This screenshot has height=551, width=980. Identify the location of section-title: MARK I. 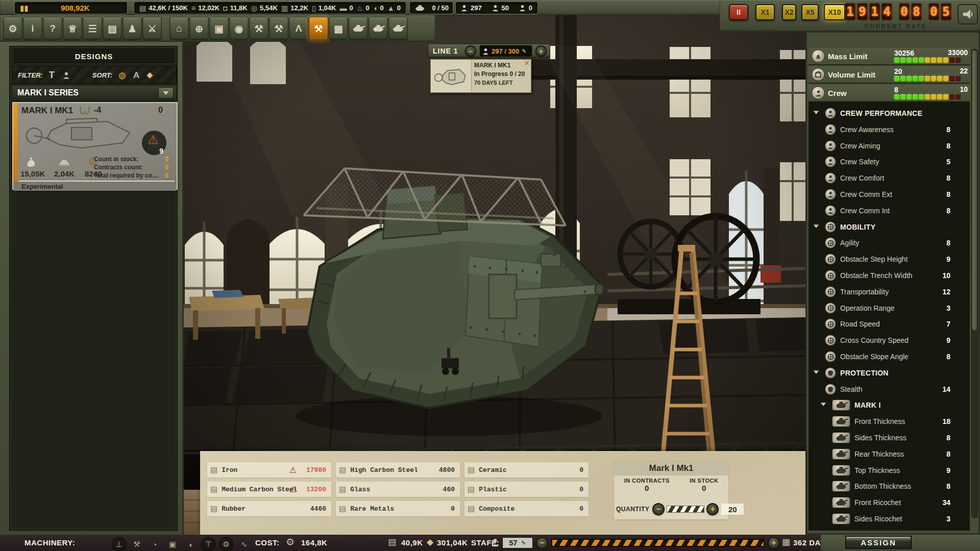
(868, 405).